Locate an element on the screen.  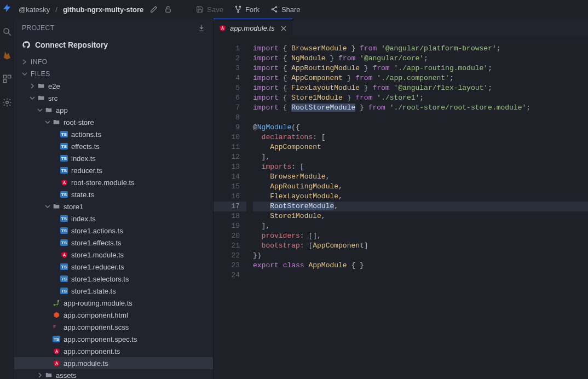
tree-item-label: index.ts is located at coordinates (83, 219).